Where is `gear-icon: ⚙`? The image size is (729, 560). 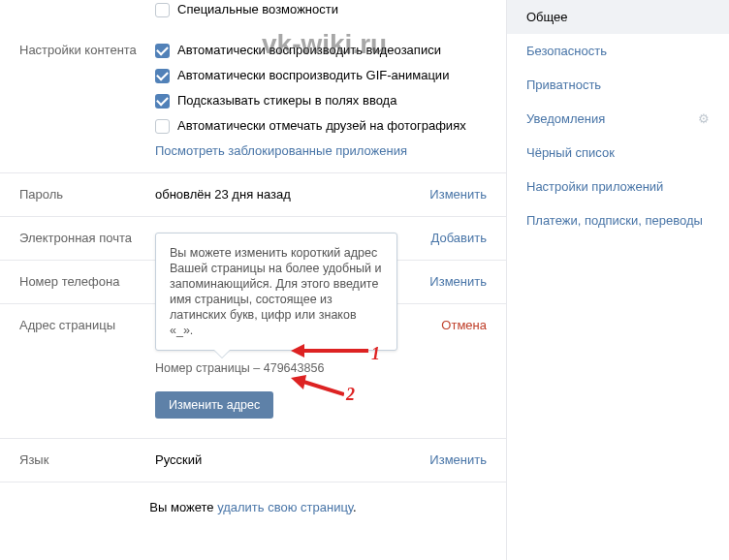 gear-icon: ⚙ is located at coordinates (704, 118).